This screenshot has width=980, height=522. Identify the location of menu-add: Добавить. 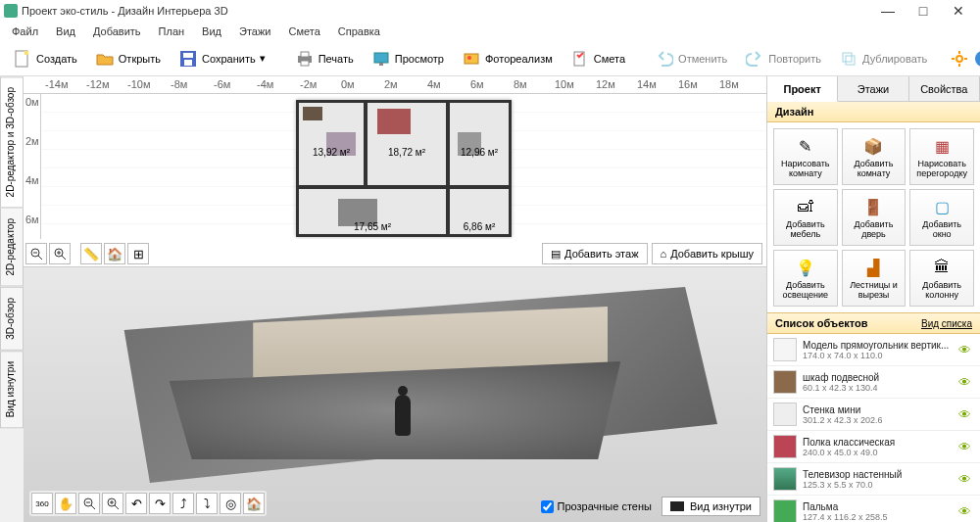
(118, 31).